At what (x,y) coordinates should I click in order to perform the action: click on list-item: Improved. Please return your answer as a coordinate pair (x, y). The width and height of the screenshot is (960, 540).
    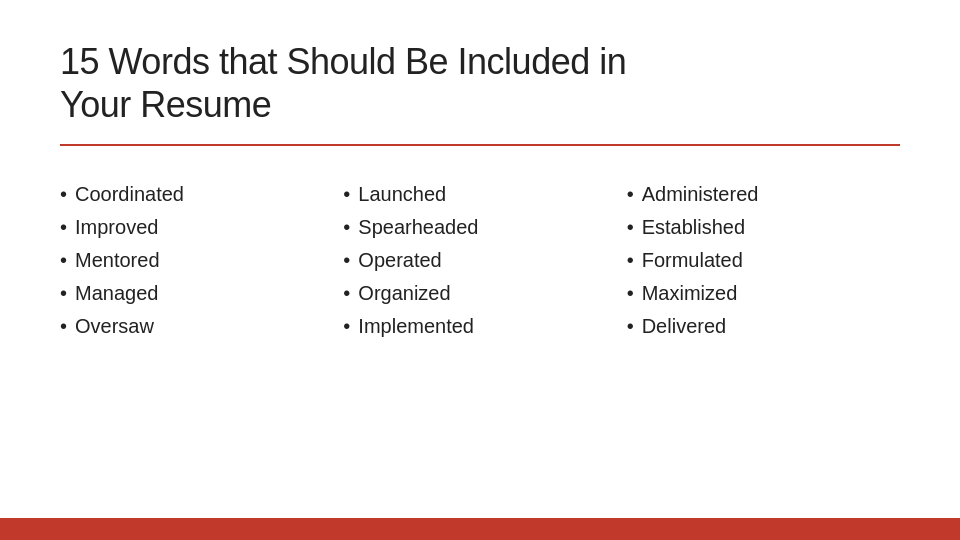
    Looking at the image, I should click on (192, 228).